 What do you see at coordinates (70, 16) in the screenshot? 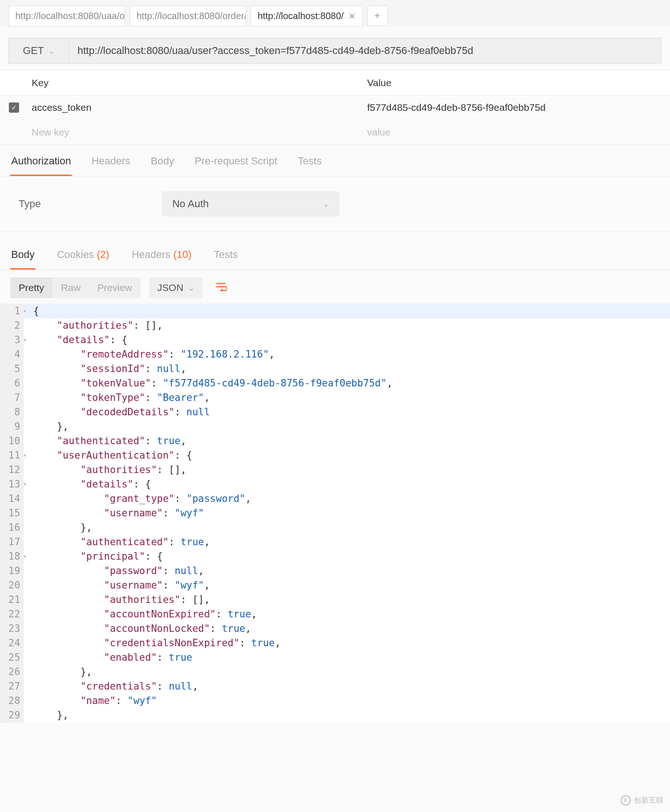
I see `tab-label: http://localhost:8080/uaa/o` at bounding box center [70, 16].